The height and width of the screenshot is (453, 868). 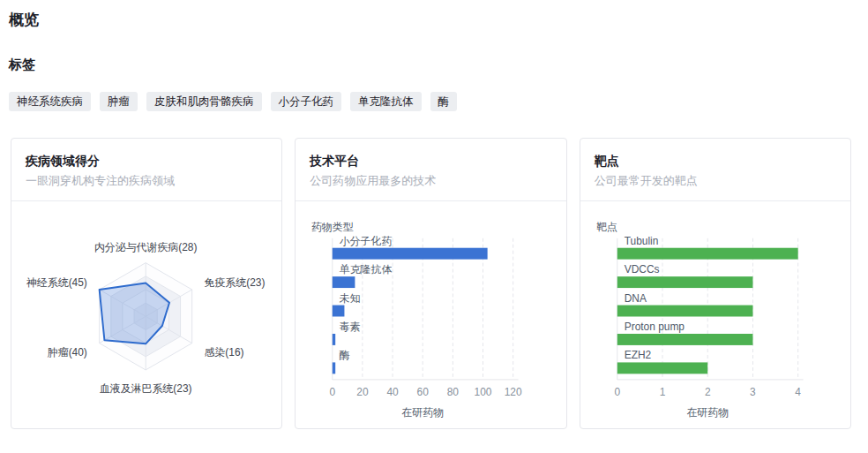 What do you see at coordinates (430, 181) in the screenshot?
I see `card-subtitle: 公司药物应用最多的技术` at bounding box center [430, 181].